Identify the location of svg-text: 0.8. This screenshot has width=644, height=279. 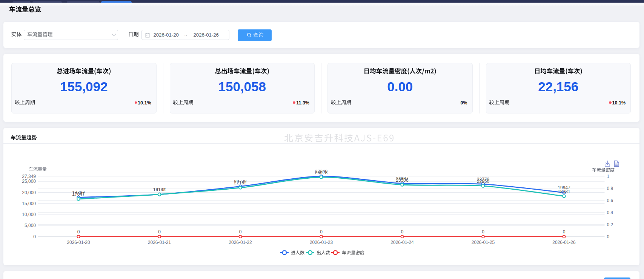
(610, 189).